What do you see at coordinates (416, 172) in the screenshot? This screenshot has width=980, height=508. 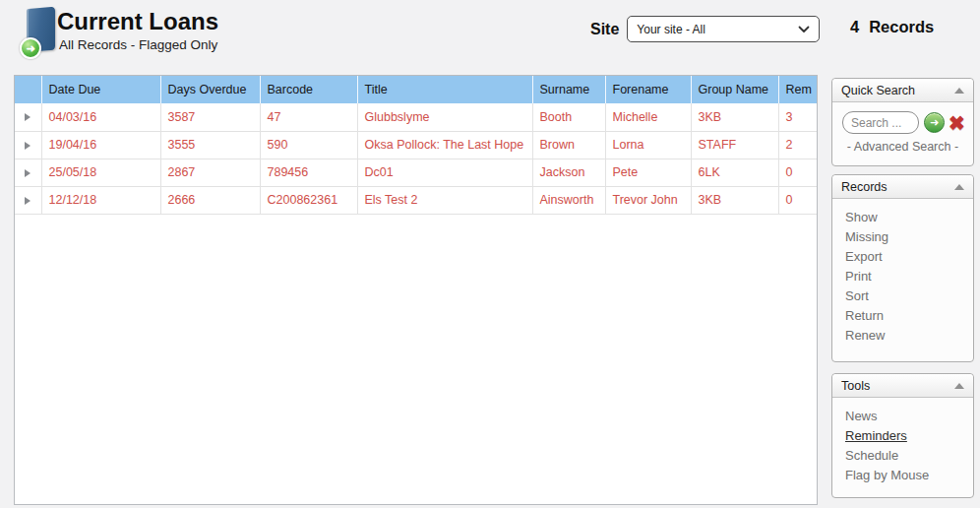 I see `table-row: 25/05/182867789456Dc01JacksonPete6LK0` at bounding box center [416, 172].